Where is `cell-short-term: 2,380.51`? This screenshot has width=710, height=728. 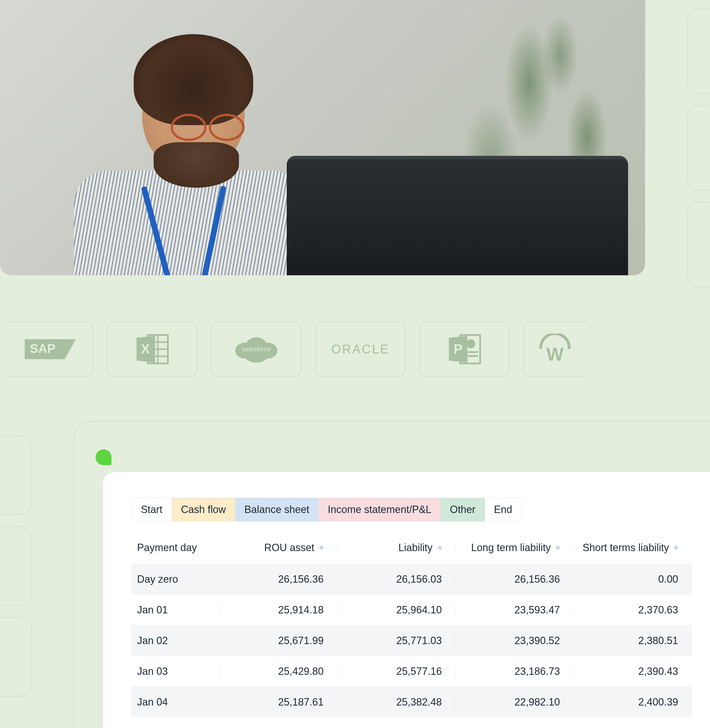 cell-short-term: 2,380.51 is located at coordinates (633, 640).